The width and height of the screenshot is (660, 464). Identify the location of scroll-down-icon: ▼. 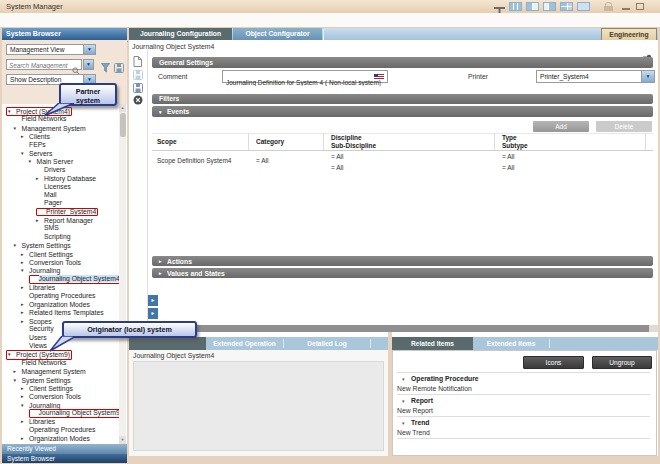
(122, 440).